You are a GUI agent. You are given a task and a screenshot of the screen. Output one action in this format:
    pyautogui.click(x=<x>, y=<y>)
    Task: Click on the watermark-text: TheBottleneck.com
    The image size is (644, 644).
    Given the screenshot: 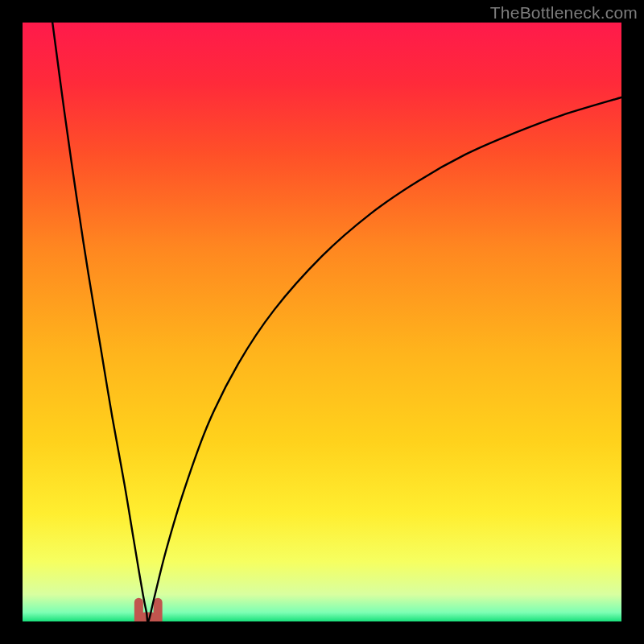 What is the action you would take?
    pyautogui.click(x=564, y=13)
    